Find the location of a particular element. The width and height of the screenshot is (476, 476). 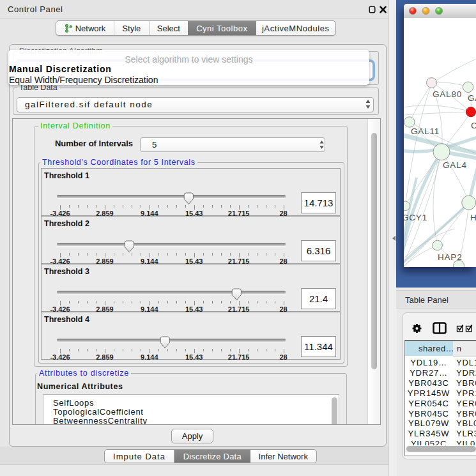

svg-text: GAL11 is located at coordinates (426, 132).